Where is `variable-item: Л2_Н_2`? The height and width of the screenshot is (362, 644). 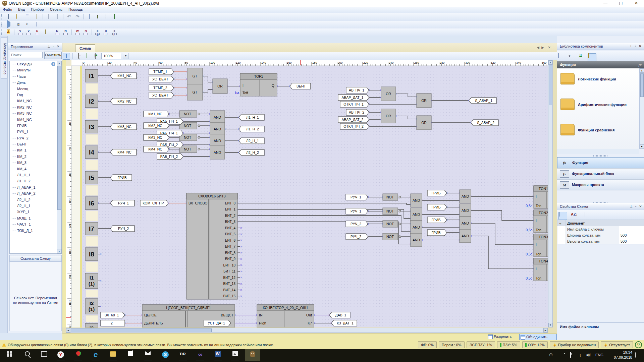 variable-item: Л2_Н_2 is located at coordinates (36, 200).